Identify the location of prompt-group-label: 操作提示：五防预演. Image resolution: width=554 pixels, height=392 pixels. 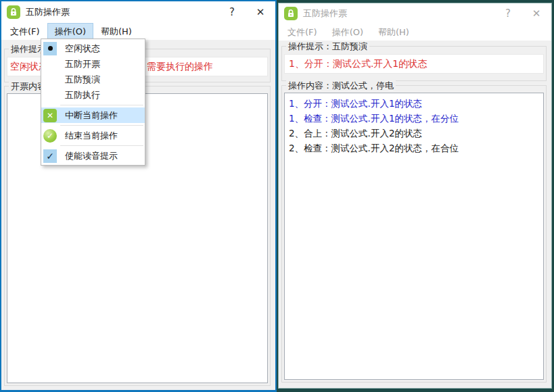
(327, 47).